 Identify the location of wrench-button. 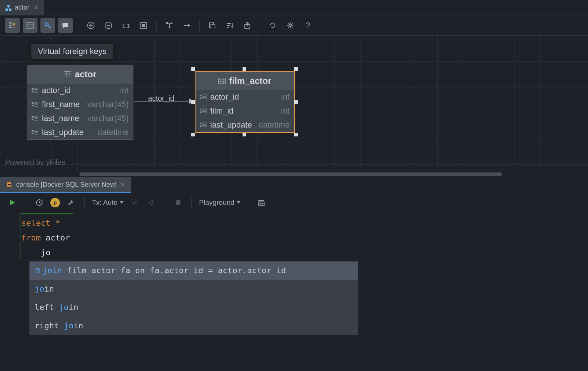
(71, 203).